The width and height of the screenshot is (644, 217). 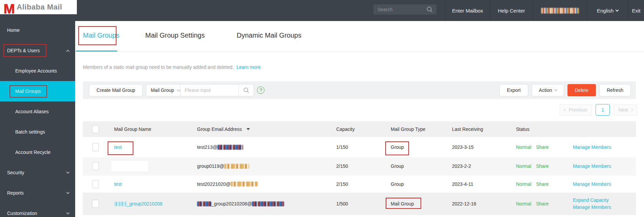 What do you see at coordinates (514, 90) in the screenshot?
I see `export-button: Export` at bounding box center [514, 90].